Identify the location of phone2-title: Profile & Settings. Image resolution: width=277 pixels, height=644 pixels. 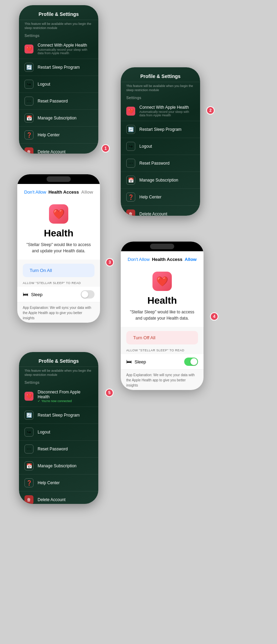
(160, 75).